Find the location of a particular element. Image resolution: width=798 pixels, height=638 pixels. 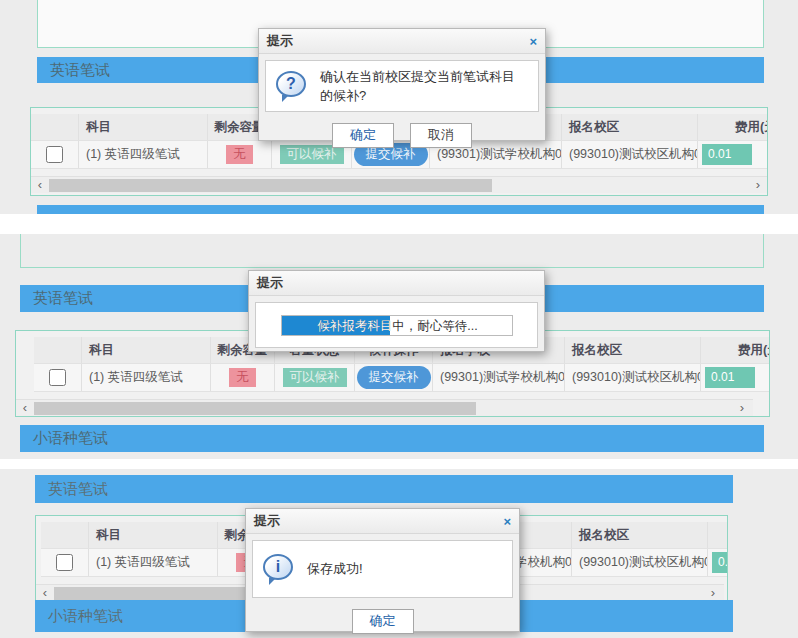

section-header-english-written: 英语笔试 is located at coordinates (384, 489).